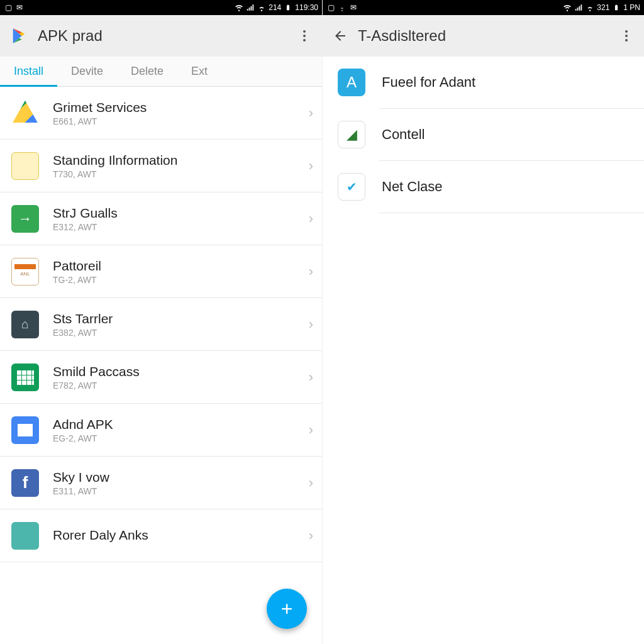  Describe the element at coordinates (99, 121) in the screenshot. I see `app-meta: E661, AWT` at that location.